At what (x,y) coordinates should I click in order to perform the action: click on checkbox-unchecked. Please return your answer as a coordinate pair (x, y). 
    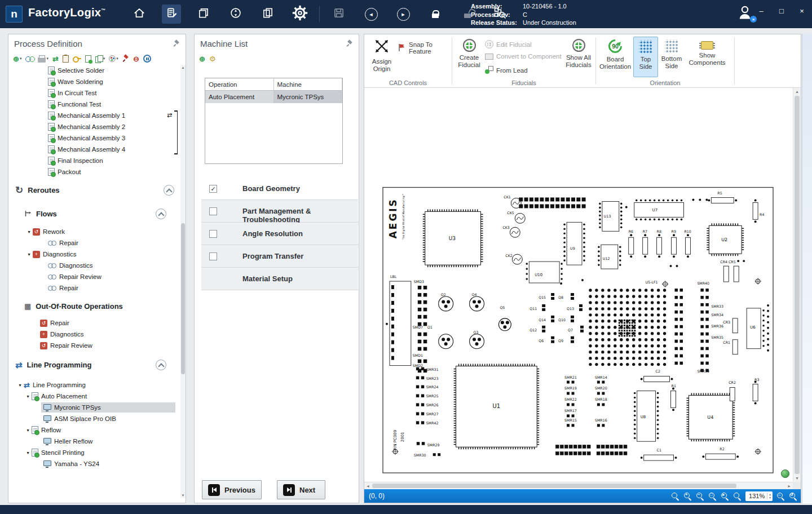
    Looking at the image, I should click on (213, 256).